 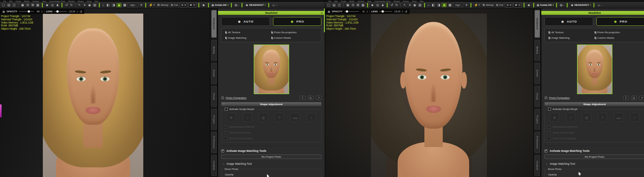 What do you see at coordinates (378, 5) in the screenshot?
I see `orbit-camera-icon: ◎` at bounding box center [378, 5].